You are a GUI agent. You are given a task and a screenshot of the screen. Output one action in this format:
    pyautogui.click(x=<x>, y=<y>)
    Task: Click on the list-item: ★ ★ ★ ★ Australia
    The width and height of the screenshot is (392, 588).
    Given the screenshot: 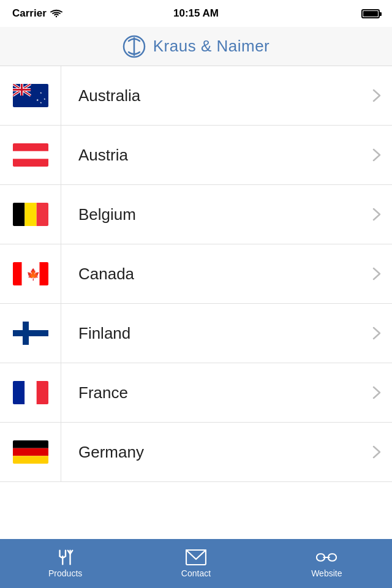 What is the action you would take?
    pyautogui.click(x=196, y=96)
    